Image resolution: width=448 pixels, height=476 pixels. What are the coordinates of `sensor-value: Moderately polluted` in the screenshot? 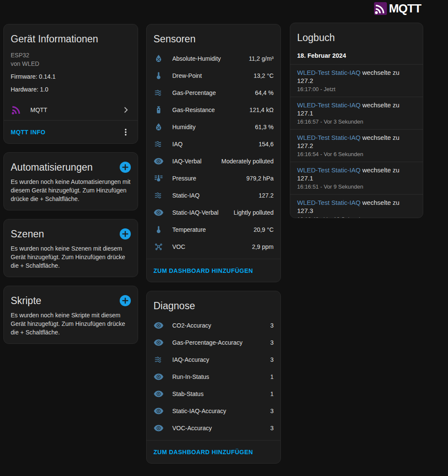 It's located at (248, 161).